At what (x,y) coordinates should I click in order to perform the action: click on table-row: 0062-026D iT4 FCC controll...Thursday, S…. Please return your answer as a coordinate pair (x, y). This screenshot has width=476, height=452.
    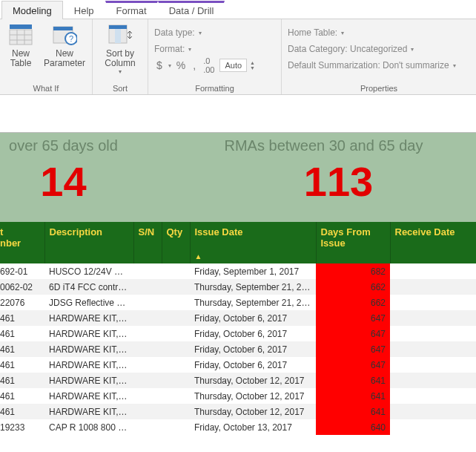
    Looking at the image, I should click on (238, 286).